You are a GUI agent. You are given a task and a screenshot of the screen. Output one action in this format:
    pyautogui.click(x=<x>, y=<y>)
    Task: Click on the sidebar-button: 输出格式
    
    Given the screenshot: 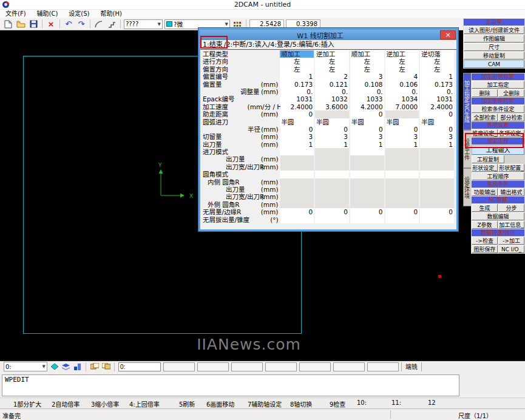 What is the action you would take?
    pyautogui.click(x=511, y=192)
    